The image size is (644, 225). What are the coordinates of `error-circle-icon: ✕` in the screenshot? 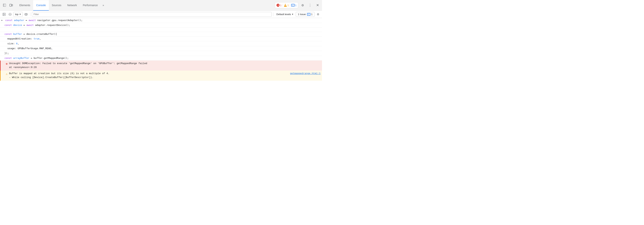 It's located at (278, 5).